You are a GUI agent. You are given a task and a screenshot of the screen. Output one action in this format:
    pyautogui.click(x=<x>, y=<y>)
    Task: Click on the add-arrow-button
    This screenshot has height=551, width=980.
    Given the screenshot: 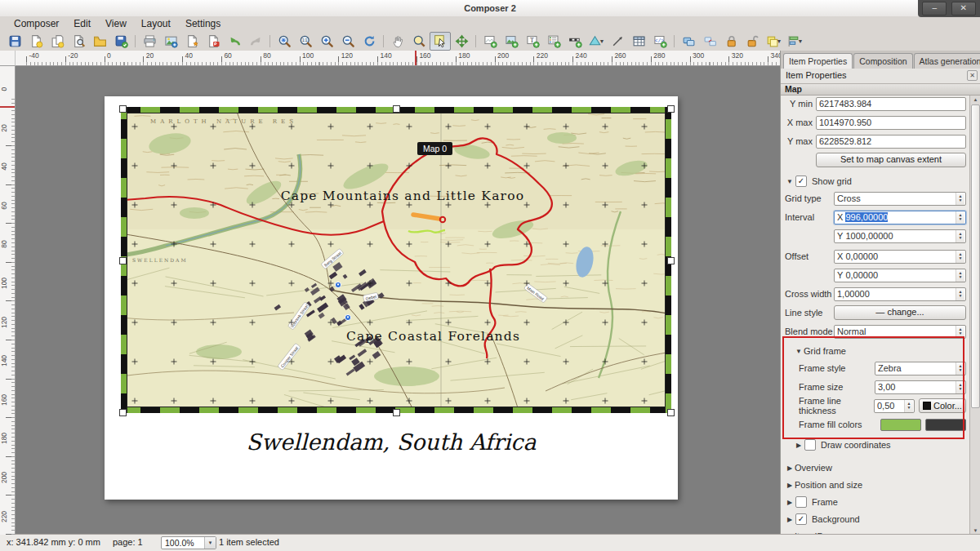 What is the action you would take?
    pyautogui.click(x=617, y=41)
    